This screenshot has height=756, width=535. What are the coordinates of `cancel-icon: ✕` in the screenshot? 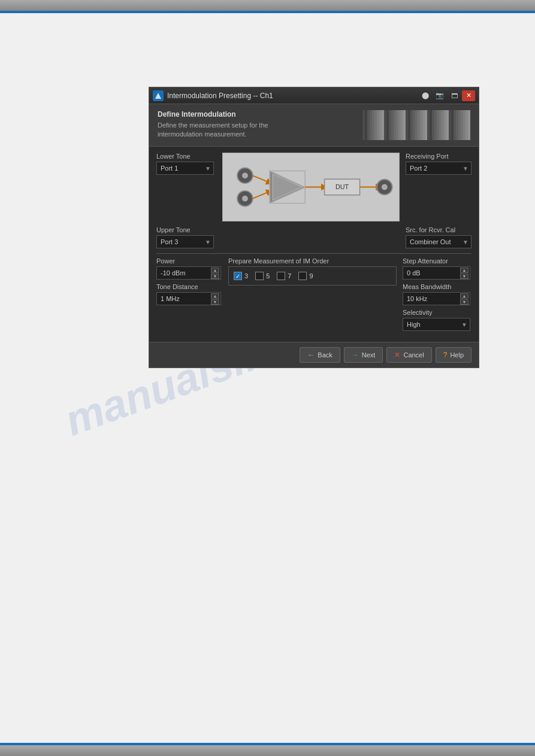 It's located at (397, 355).